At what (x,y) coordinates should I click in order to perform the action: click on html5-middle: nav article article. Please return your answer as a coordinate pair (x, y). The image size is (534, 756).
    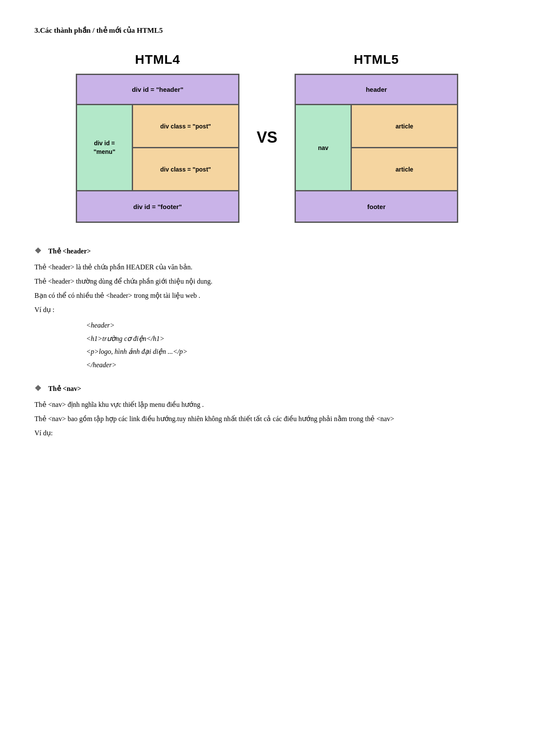
    Looking at the image, I should click on (376, 148).